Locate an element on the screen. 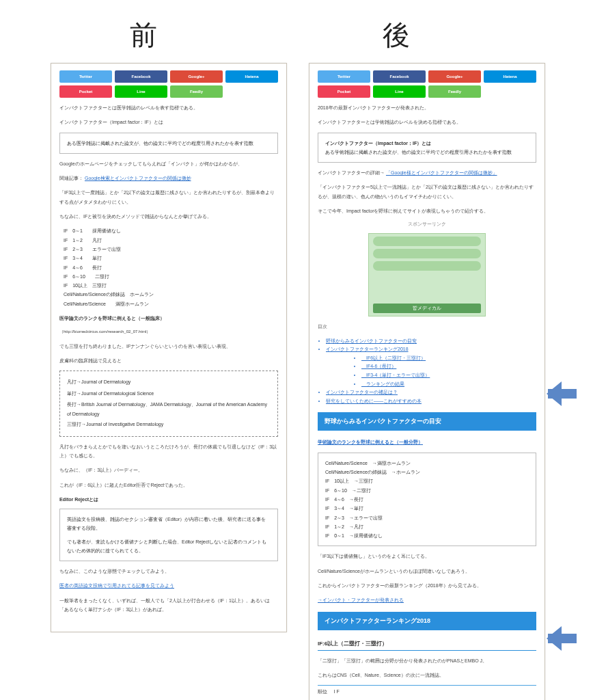  jid2-text: これが（IF：6以上）に超えたEditor拒否でRejectであった。 is located at coordinates (169, 485).